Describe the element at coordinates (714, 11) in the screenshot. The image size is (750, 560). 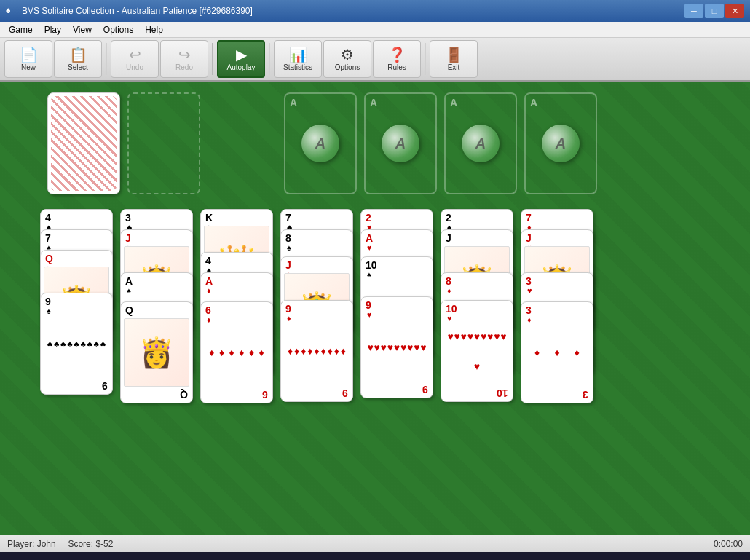
I see `window-controls: ─ □ ✕` at that location.